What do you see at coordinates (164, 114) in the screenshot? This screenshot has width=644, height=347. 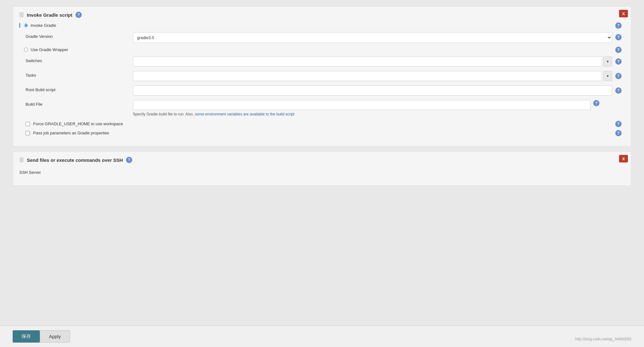 I see `build-file-hint-text: Specify Gradle build file to run. Also,` at bounding box center [164, 114].